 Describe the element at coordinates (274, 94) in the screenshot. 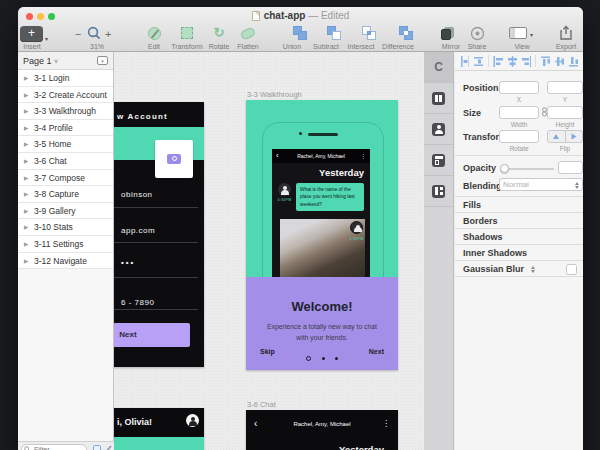

I see `artboard-label-walkthrough: 3-3 Walkthrough` at that location.